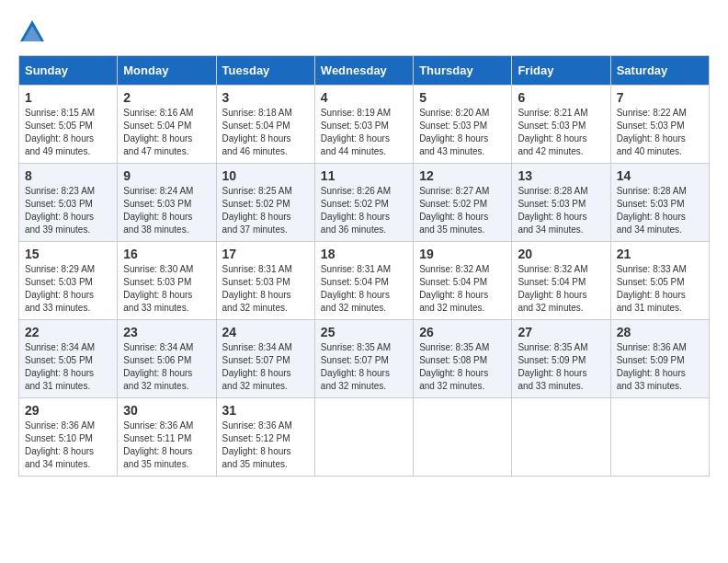 Image resolution: width=728 pixels, height=563 pixels. Describe the element at coordinates (364, 32) in the screenshot. I see `page-header` at that location.